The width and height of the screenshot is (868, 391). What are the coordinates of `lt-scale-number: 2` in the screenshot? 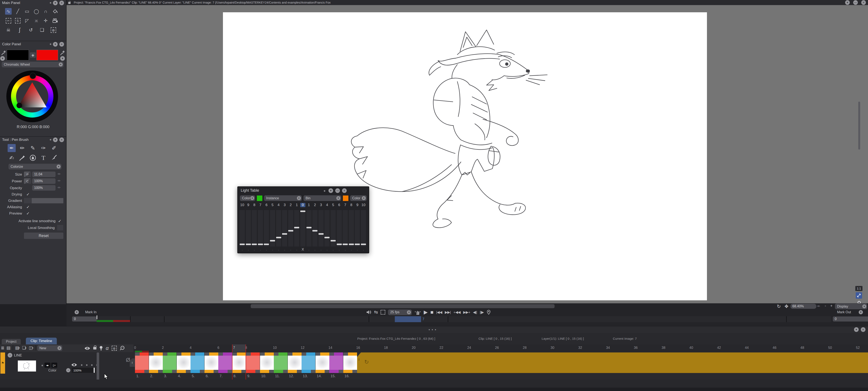 It's located at (315, 205).